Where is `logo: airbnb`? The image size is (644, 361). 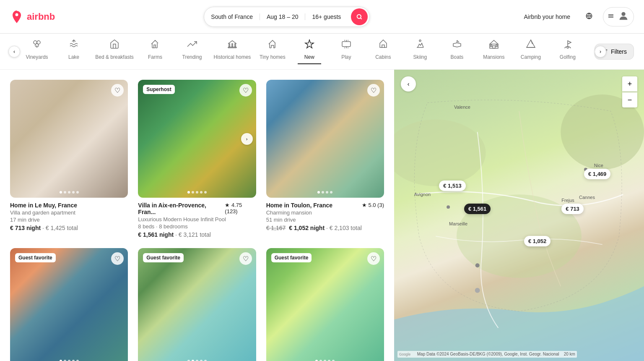 logo: airbnb is located at coordinates (33, 17).